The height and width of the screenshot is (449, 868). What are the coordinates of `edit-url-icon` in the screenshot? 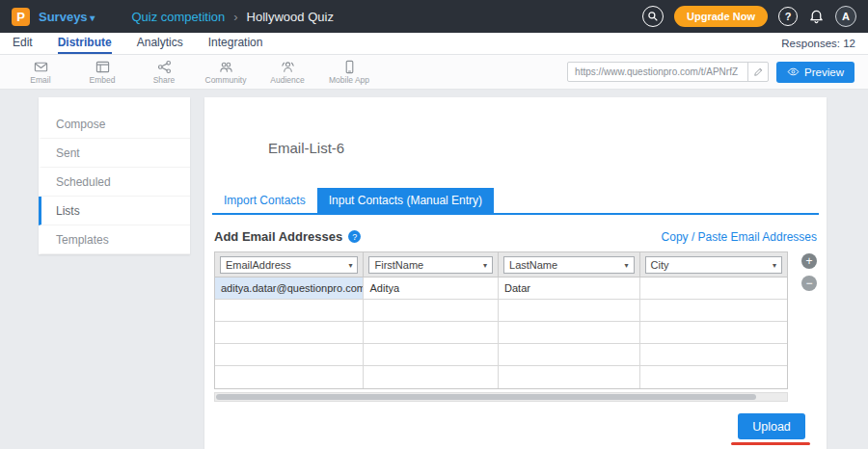 It's located at (758, 71).